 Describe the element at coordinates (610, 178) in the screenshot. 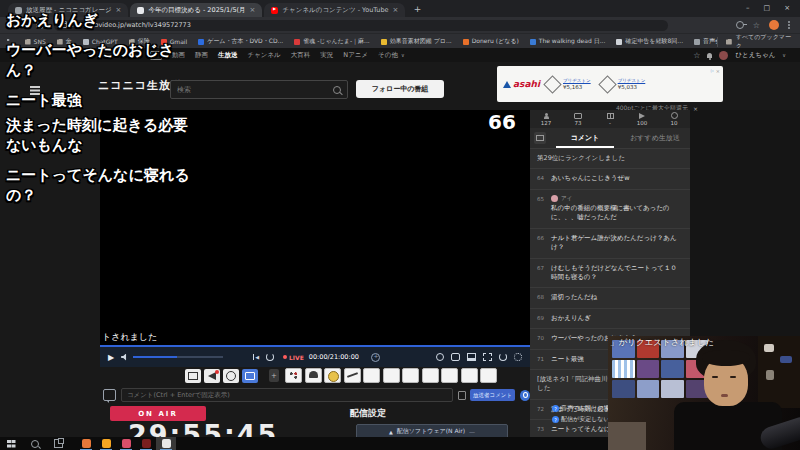

I see `comment-row: 64あいちゃんにこじきうぜw` at that location.